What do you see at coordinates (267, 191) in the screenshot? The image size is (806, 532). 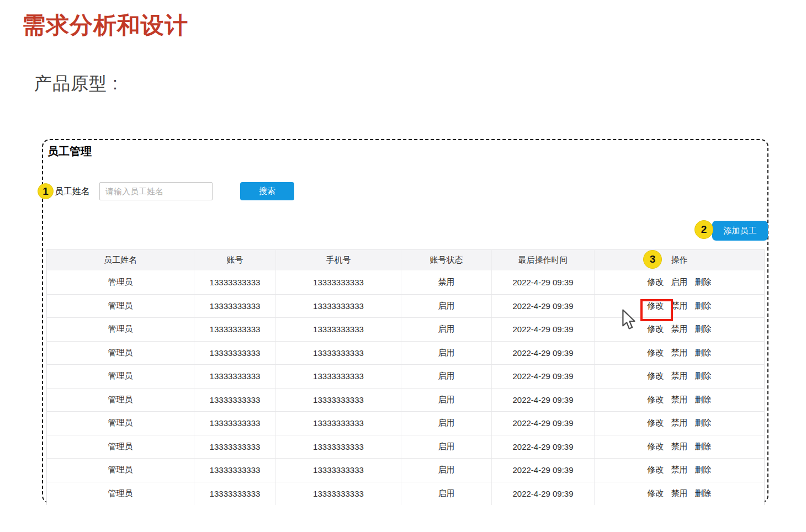 I see `search-button: 搜索` at bounding box center [267, 191].